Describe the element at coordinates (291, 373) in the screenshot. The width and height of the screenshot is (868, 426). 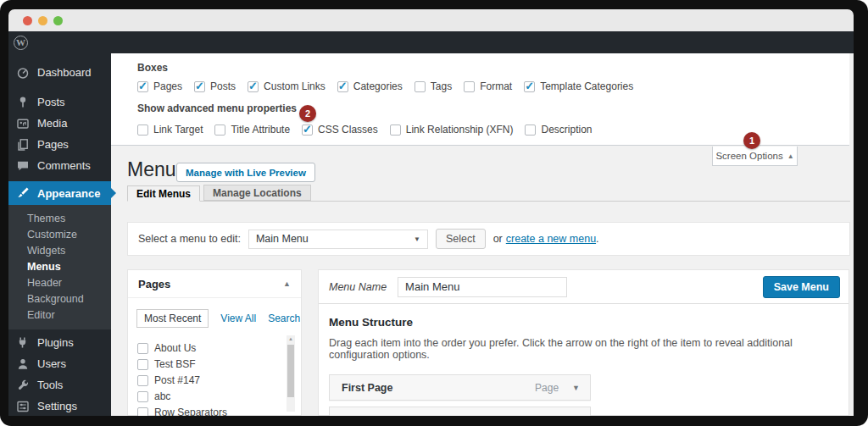
I see `pages-list-scrollbar: ▲` at that location.